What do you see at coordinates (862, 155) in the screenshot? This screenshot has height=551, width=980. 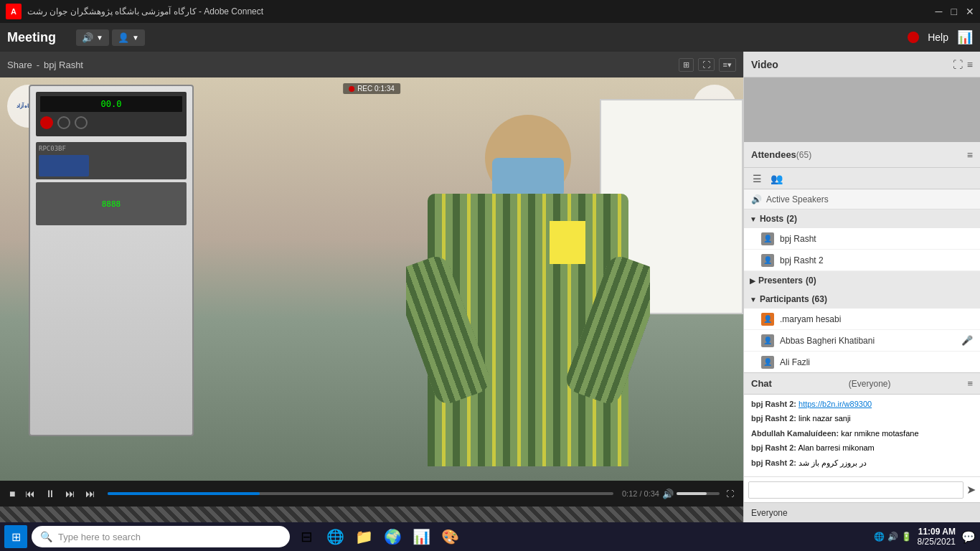 I see `attendees-header: Attendees (65) ≡` at bounding box center [862, 155].